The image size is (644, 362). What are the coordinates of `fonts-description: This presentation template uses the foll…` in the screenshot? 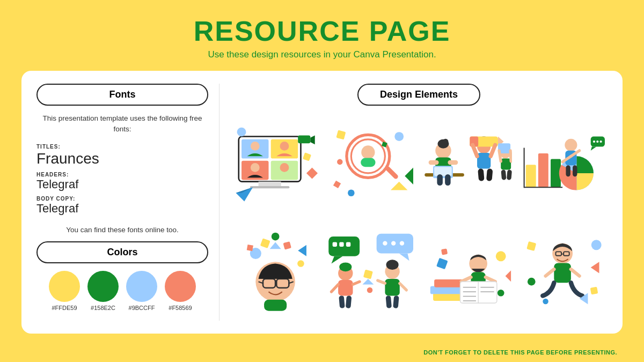 It's located at (122, 124).